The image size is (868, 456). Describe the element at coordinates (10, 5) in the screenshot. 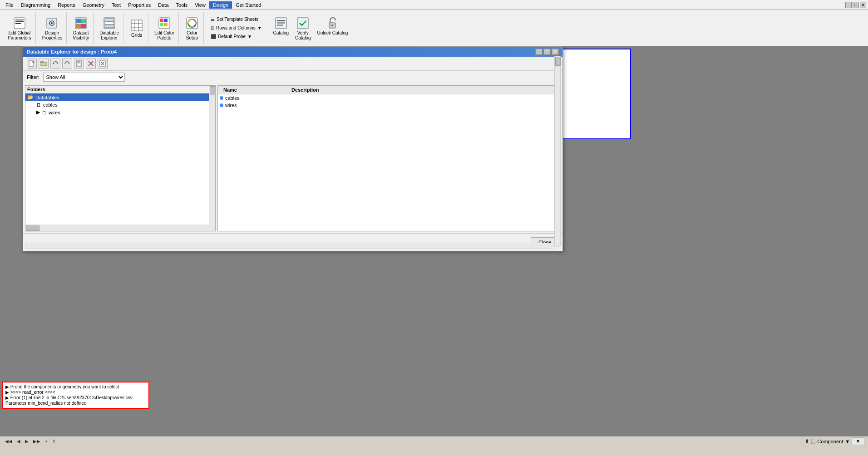

I see `menu-file: File` at that location.